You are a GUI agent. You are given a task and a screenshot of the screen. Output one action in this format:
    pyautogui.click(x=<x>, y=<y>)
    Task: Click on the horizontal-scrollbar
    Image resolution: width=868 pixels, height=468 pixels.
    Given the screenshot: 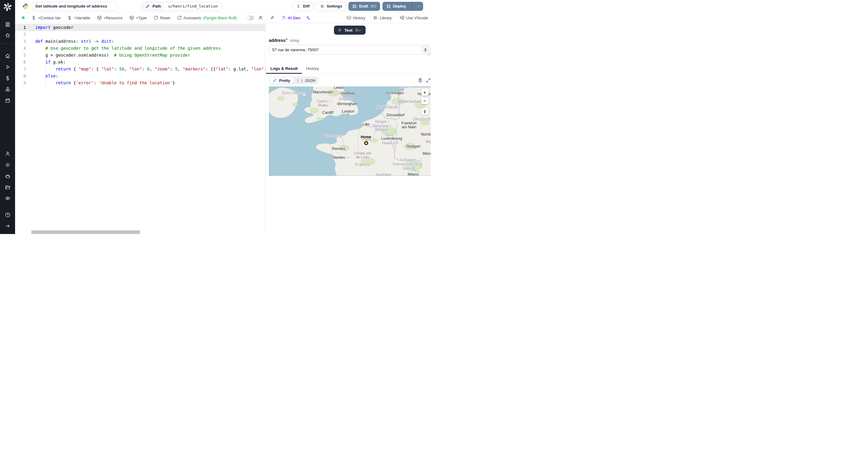 What is the action you would take?
    pyautogui.click(x=86, y=232)
    